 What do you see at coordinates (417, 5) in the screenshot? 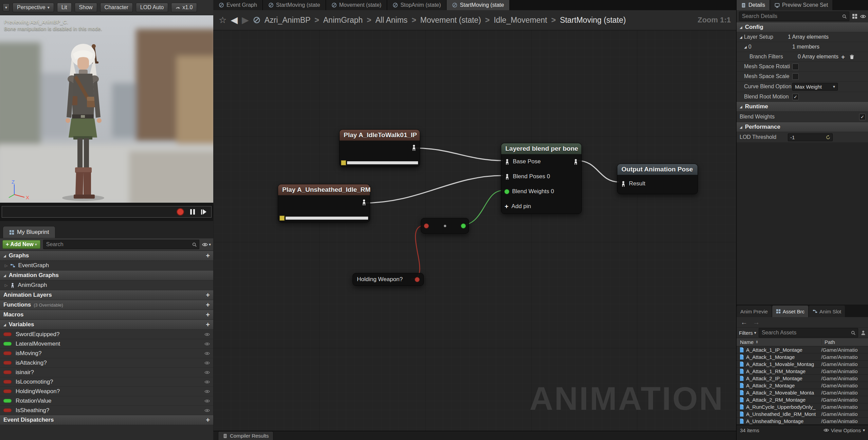
I see `tab-stopanim-state: StopAnim (state)` at bounding box center [417, 5].